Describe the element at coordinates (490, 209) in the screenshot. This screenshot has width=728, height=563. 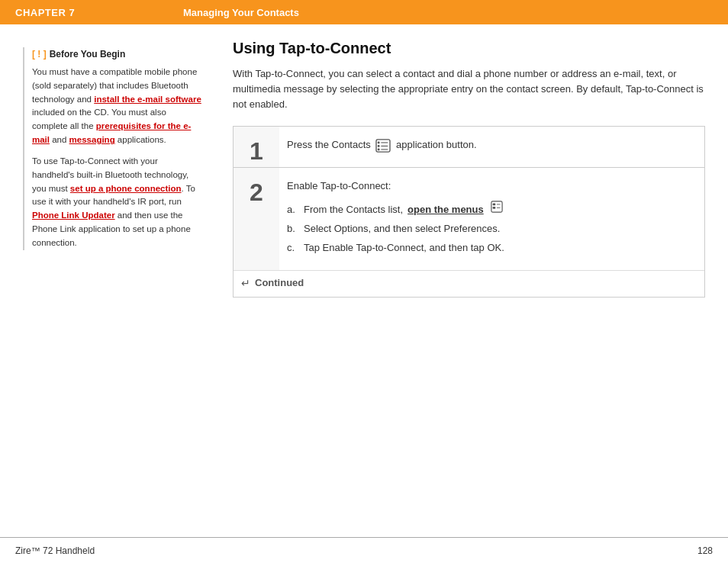
I see `step-2-sub-a: a. From the Contacts list, open the menu…` at that location.